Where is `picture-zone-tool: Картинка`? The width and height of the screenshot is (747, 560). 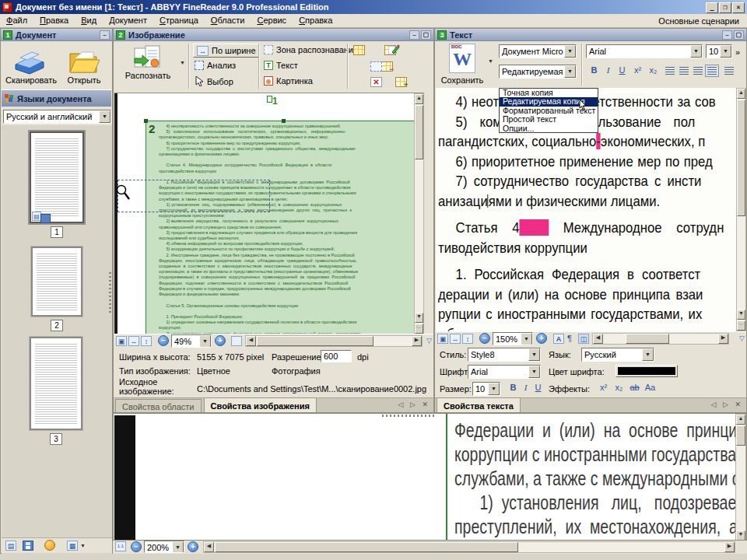
picture-zone-tool: Картинка is located at coordinates (288, 81).